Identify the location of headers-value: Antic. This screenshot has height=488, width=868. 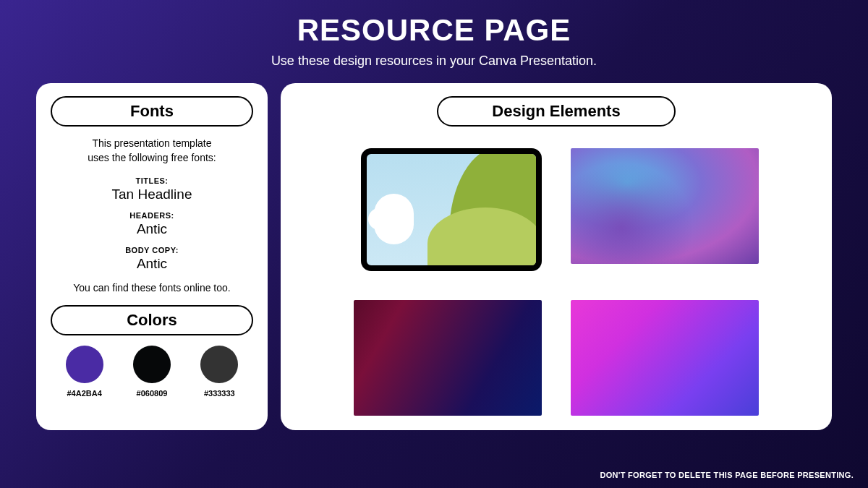
(152, 229).